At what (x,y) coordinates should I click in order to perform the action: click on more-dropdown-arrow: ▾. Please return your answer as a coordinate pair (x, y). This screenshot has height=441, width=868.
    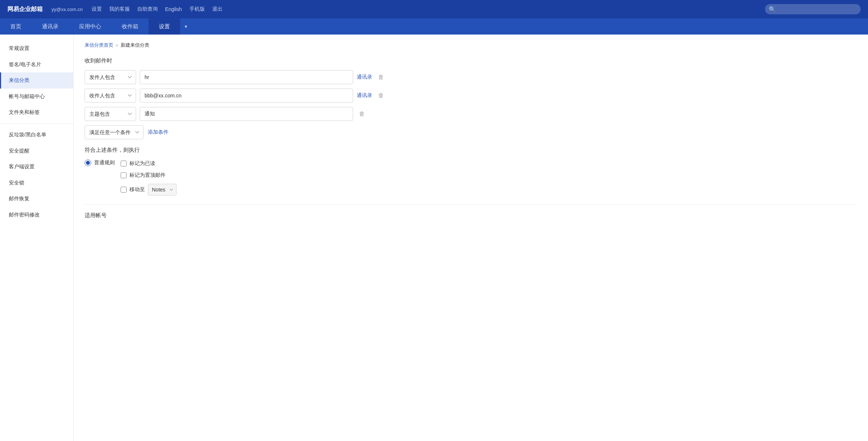
    Looking at the image, I should click on (186, 26).